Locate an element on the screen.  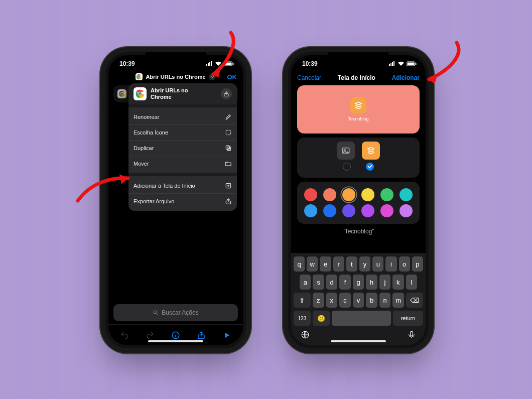
key: q is located at coordinates (299, 264).